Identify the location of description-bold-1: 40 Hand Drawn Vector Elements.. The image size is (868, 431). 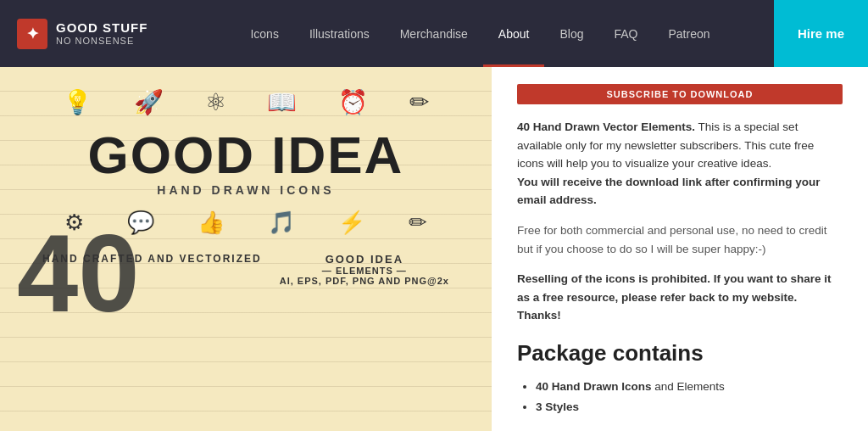
(606, 127).